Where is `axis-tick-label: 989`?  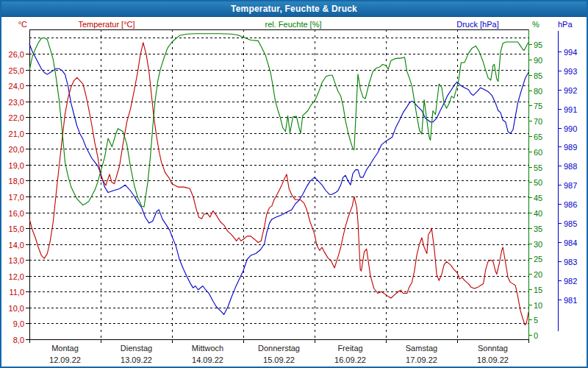 axis-tick-label: 989 is located at coordinates (570, 147).